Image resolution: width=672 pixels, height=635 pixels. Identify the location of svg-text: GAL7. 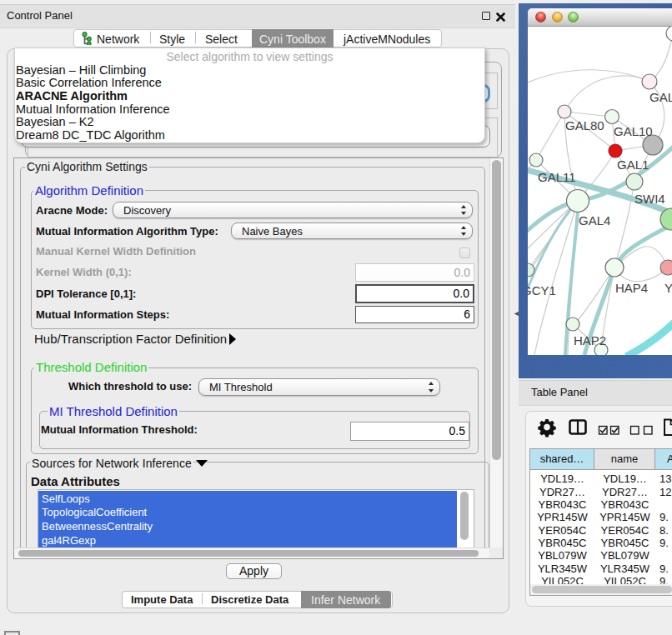
(660, 97).